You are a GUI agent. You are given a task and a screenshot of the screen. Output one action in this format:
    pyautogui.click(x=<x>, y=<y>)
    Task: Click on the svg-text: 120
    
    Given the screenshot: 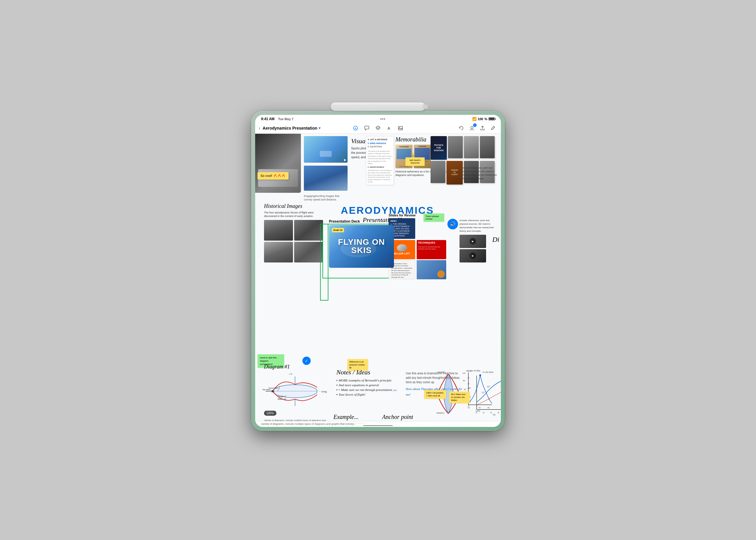 What is the action you would take?
    pyautogui.click(x=464, y=373)
    